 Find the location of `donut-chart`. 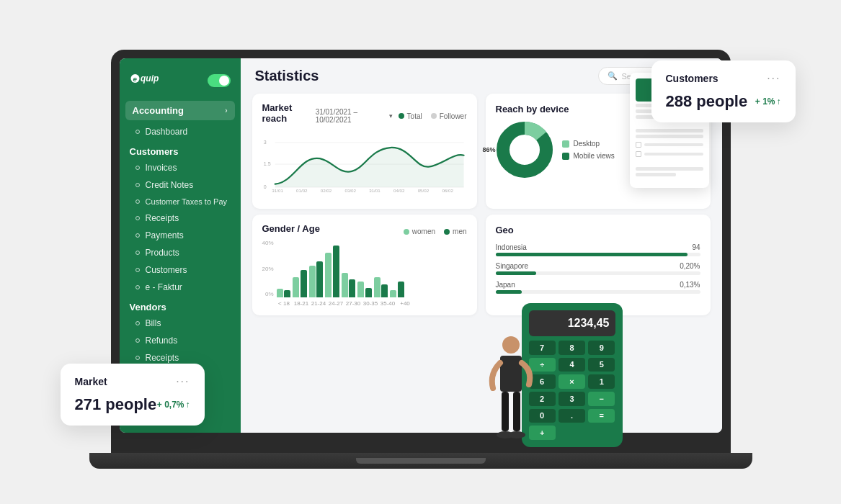

donut-chart is located at coordinates (525, 150).